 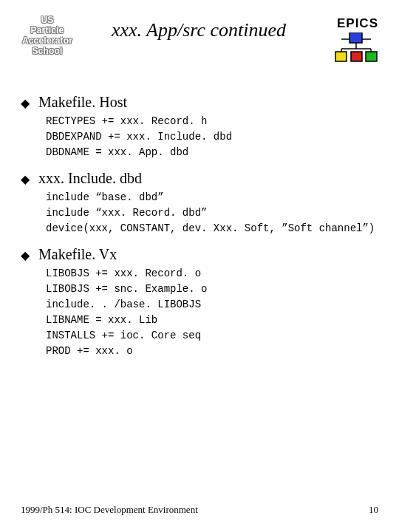 I want to click on code-line: include “xxx. Record. dbd”, so click(x=212, y=213).